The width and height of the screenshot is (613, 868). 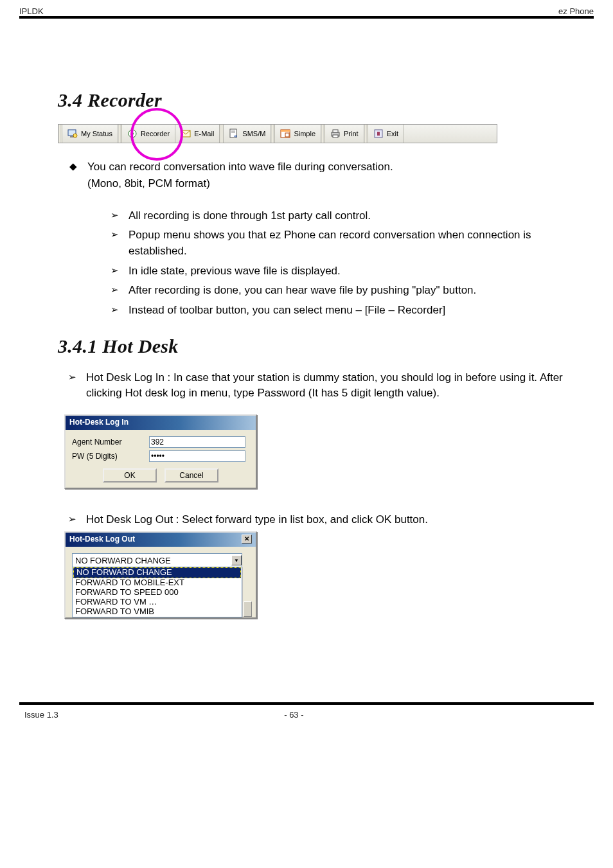 What do you see at coordinates (157, 612) in the screenshot?
I see `forward-opt-4: FORWARD TO VMIB` at bounding box center [157, 612].